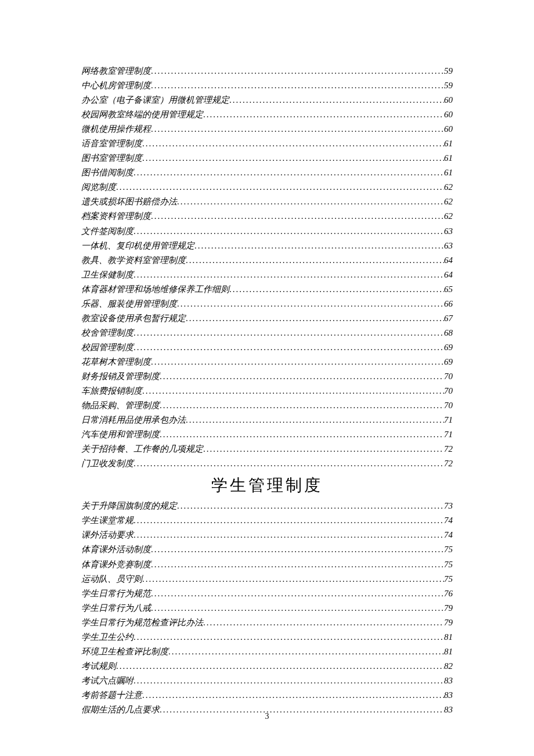 The width and height of the screenshot is (534, 756). What do you see at coordinates (267, 86) in the screenshot?
I see `toc-entry: 中心机房管理制度59` at bounding box center [267, 86].